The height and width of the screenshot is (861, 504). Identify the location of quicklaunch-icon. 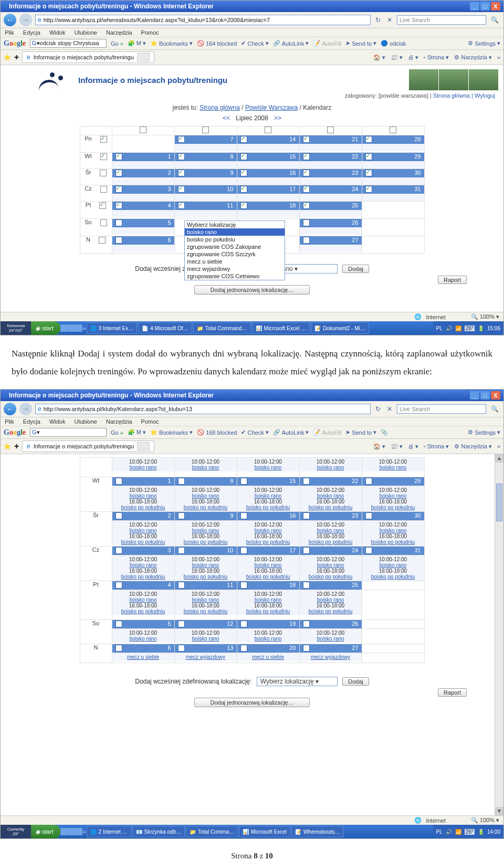
(64, 328).